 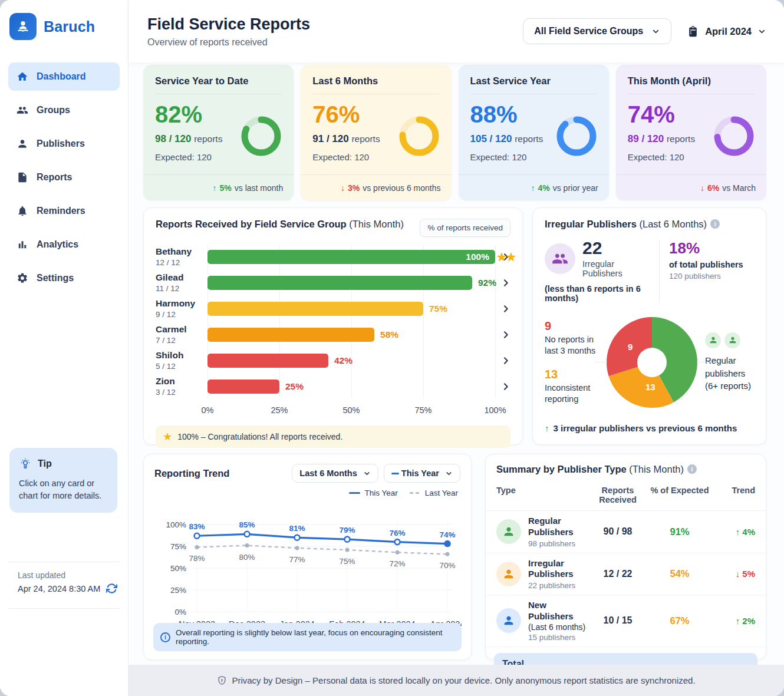 I want to click on card-trend: ↑5%vs last month, so click(x=218, y=187).